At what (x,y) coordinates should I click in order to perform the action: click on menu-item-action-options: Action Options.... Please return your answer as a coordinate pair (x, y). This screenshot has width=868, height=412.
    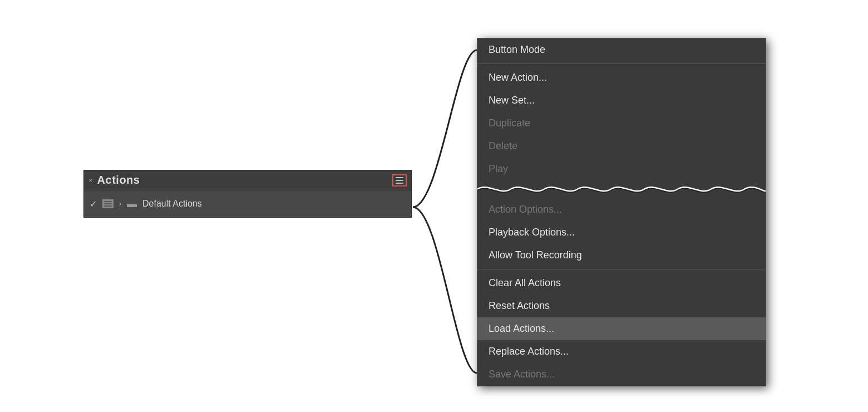
    Looking at the image, I should click on (622, 209).